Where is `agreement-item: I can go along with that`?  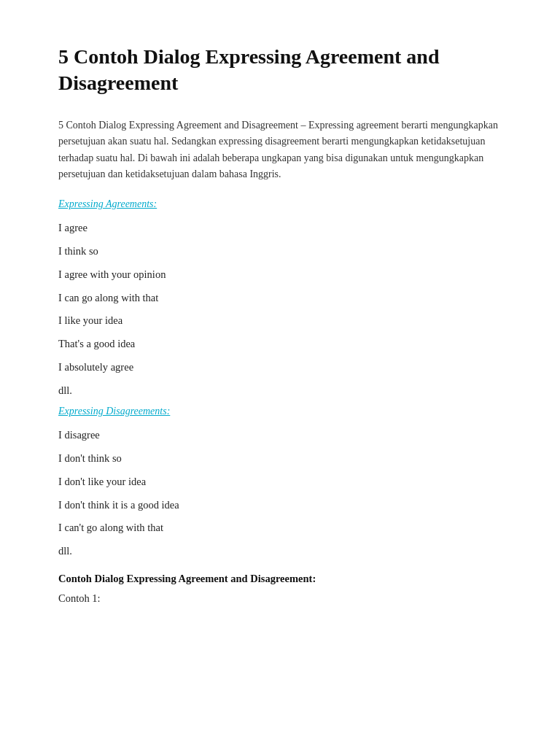
agreement-item: I can go along with that is located at coordinates (280, 298).